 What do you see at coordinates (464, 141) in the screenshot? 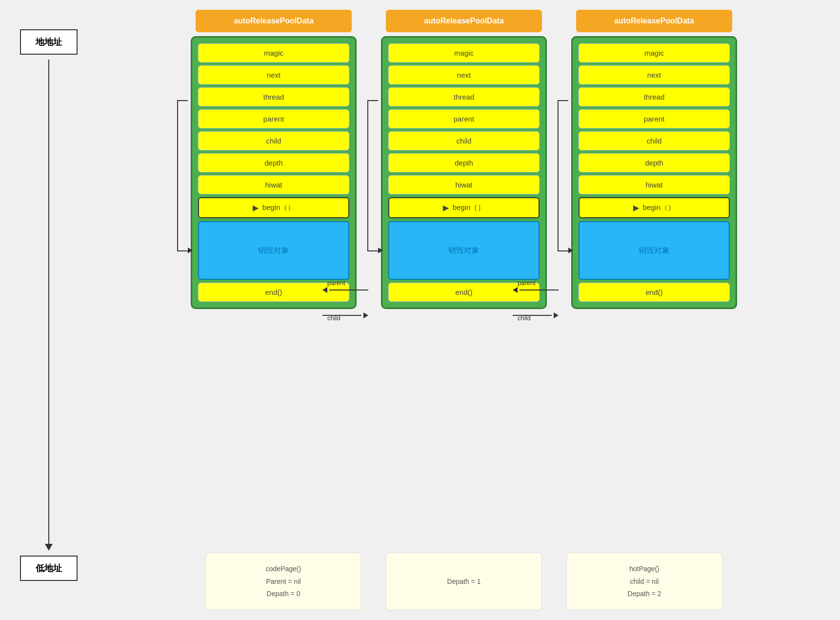
I see `pool-2-child: child` at bounding box center [464, 141].